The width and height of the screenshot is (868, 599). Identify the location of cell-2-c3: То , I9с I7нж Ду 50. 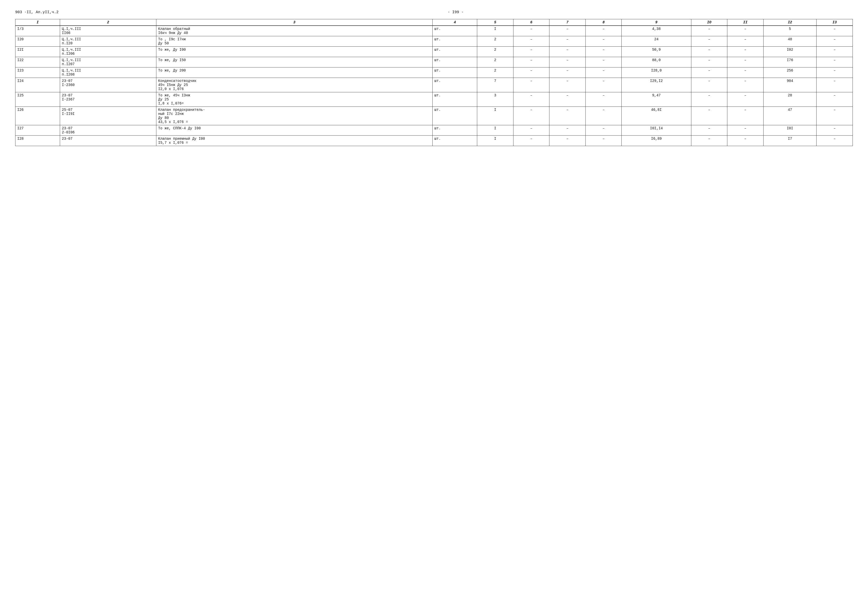
(294, 41).